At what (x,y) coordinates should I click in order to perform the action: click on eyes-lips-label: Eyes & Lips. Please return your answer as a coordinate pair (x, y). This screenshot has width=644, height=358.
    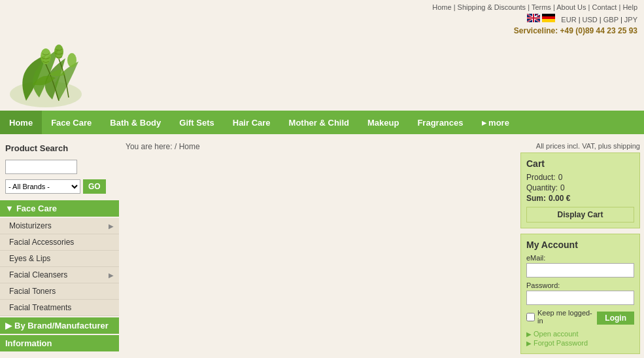
    Looking at the image, I should click on (30, 259).